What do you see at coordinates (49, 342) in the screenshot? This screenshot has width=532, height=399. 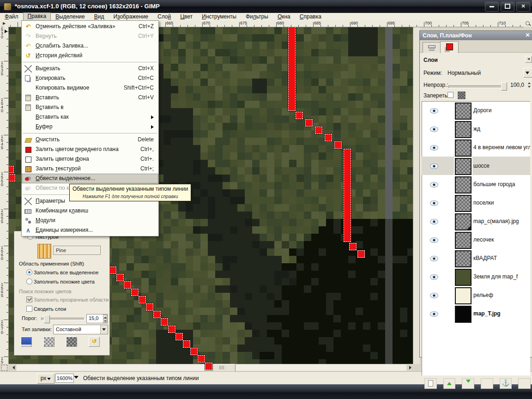 I see `pattern-light-button` at bounding box center [49, 342].